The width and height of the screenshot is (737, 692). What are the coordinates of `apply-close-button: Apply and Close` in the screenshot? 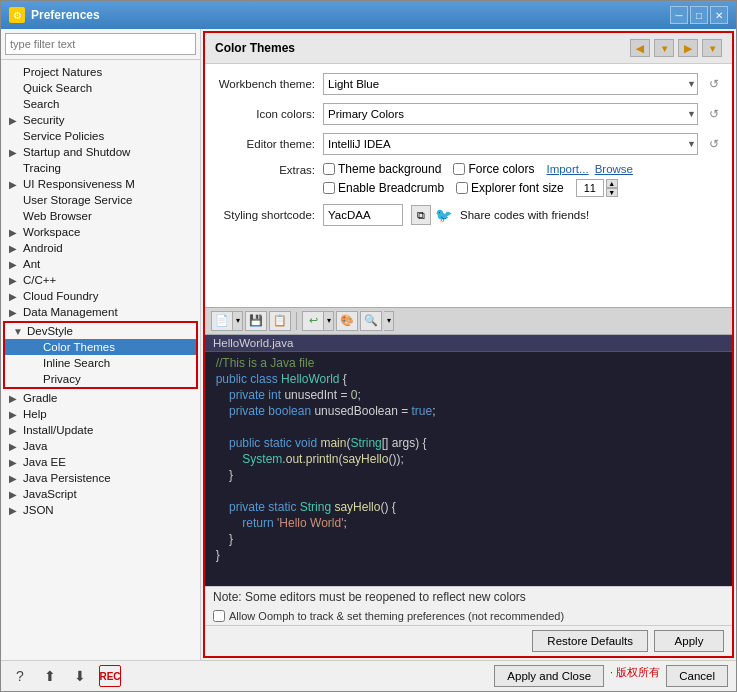 It's located at (549, 676).